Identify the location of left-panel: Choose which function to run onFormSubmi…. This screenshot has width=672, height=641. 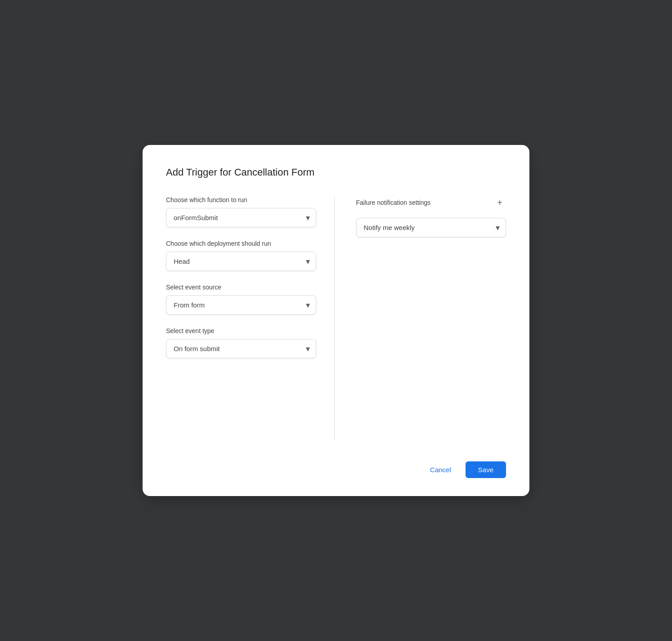
(250, 318).